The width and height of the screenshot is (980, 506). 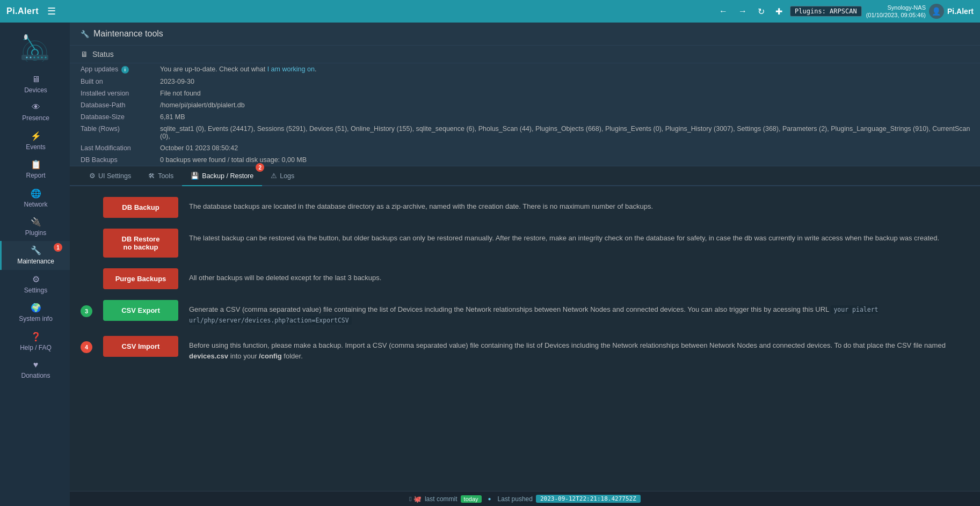 What do you see at coordinates (228, 176) in the screenshot?
I see `tab-label-backup-restore: Backup / Restore` at bounding box center [228, 176].